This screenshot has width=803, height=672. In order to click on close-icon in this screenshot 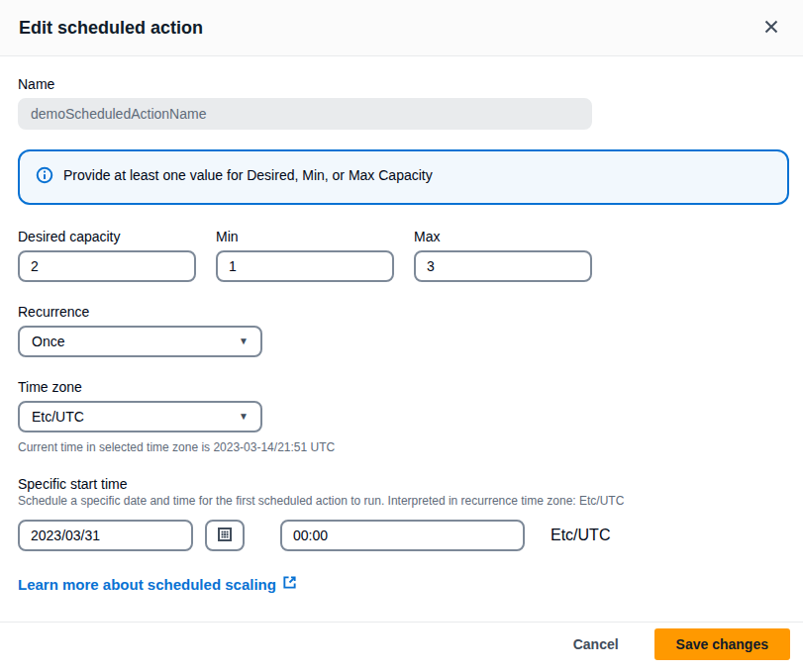, I will do `click(771, 28)`.